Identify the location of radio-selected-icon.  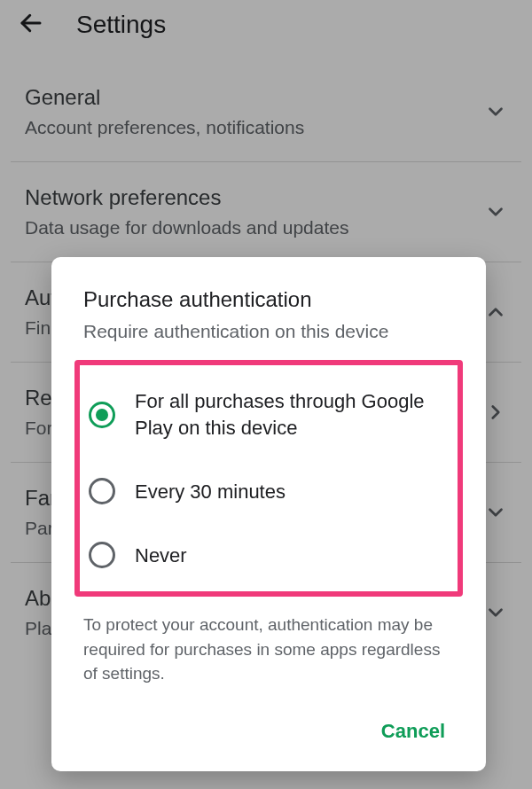
(102, 415).